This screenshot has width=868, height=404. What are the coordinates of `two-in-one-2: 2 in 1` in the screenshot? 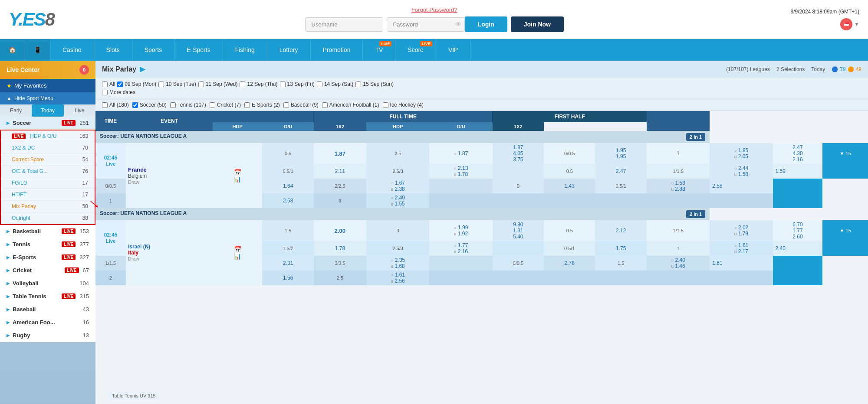 It's located at (696, 214).